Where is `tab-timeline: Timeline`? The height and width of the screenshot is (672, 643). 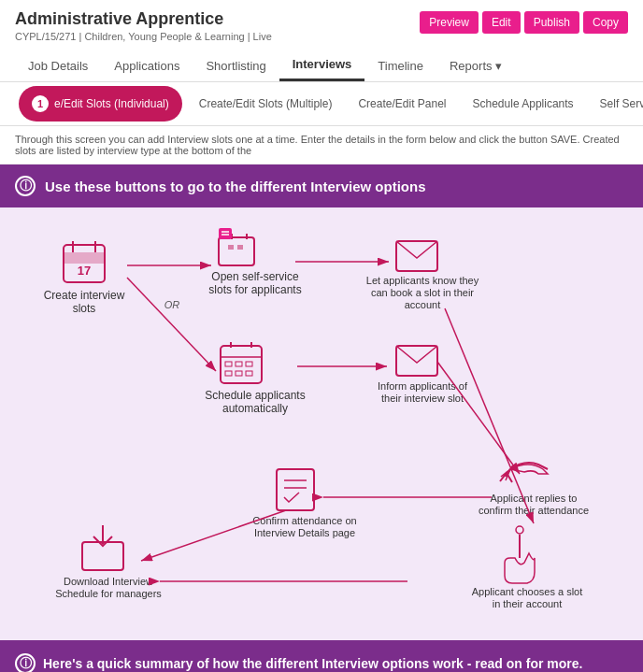 tab-timeline: Timeline is located at coordinates (400, 65).